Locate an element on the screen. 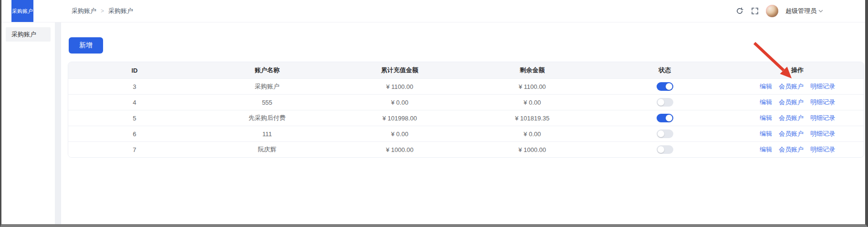 This screenshot has width=868, height=227. refresh-icon is located at coordinates (740, 11).